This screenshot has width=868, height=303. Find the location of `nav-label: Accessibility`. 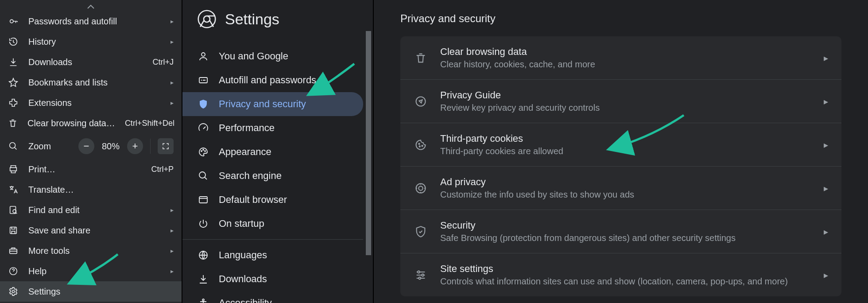

nav-label: Accessibility is located at coordinates (245, 300).